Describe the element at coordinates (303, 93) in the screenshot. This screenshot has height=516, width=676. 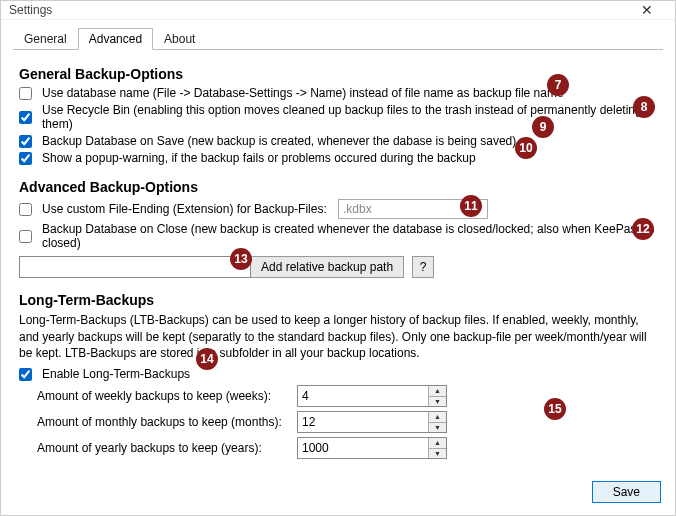
I see `lbl-use-dbname: Use database name (File -> Database-Sett…` at that location.